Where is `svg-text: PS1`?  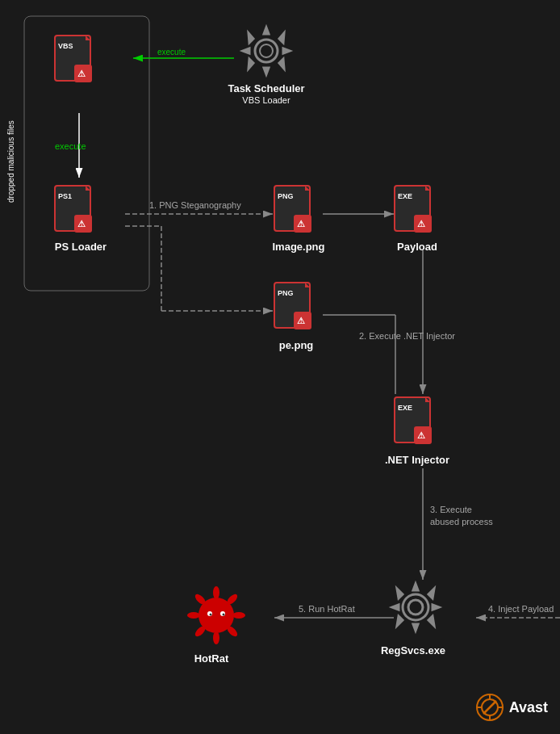 svg-text: PS1 is located at coordinates (65, 196).